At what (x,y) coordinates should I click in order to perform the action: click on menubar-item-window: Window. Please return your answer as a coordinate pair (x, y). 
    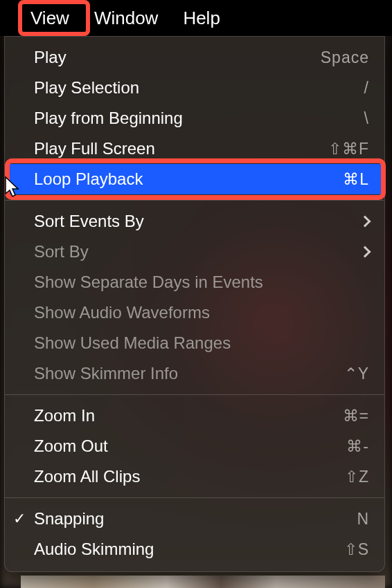
    Looking at the image, I should click on (126, 18).